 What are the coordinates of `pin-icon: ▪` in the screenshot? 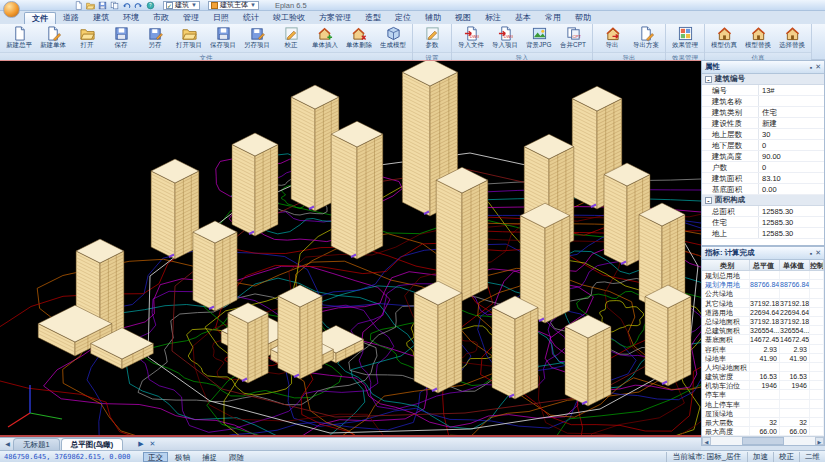 It's located at (811, 68).